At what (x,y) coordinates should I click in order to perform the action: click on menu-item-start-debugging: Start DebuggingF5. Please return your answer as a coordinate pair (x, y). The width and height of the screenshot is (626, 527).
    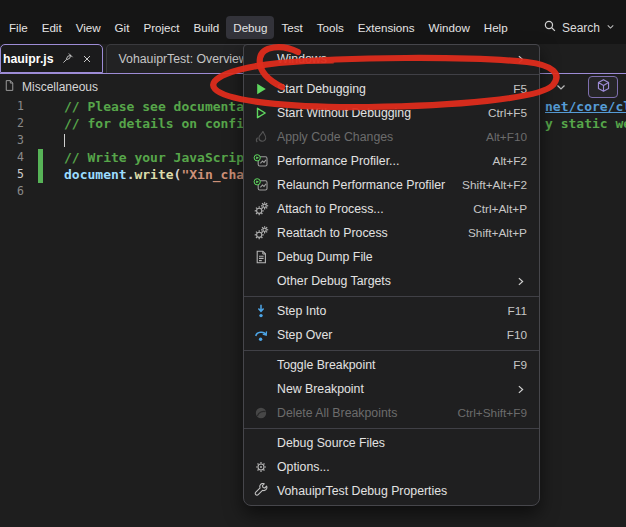
    Looking at the image, I should click on (392, 89).